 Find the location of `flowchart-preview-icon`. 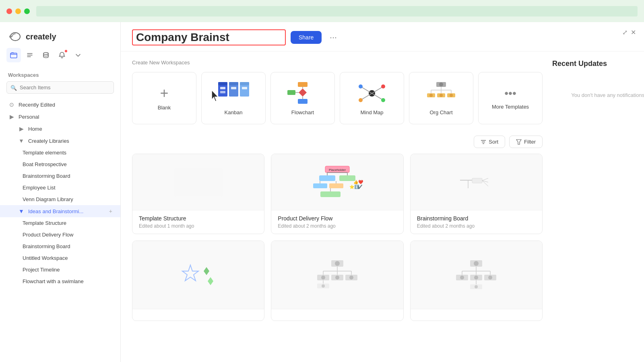

flowchart-preview-icon is located at coordinates (303, 93).